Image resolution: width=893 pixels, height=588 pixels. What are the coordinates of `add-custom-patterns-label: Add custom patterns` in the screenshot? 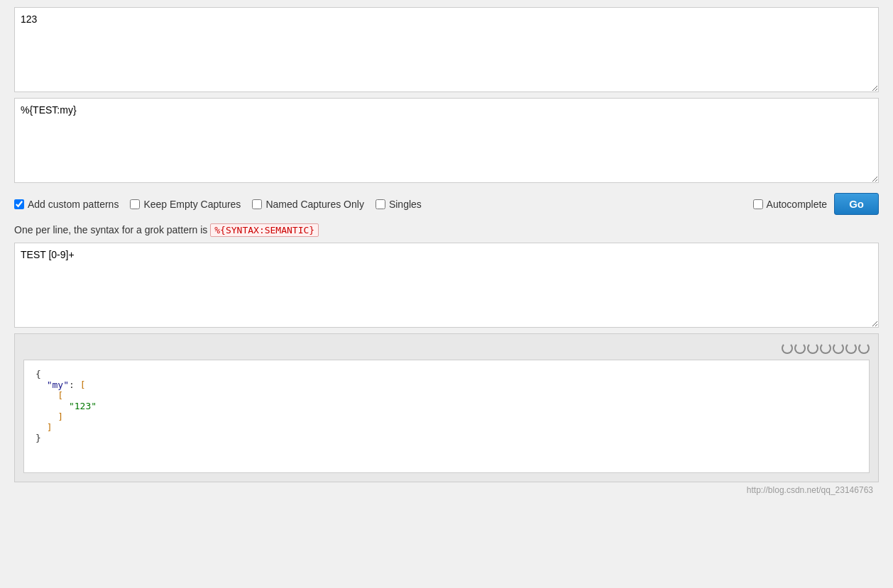 It's located at (73, 204).